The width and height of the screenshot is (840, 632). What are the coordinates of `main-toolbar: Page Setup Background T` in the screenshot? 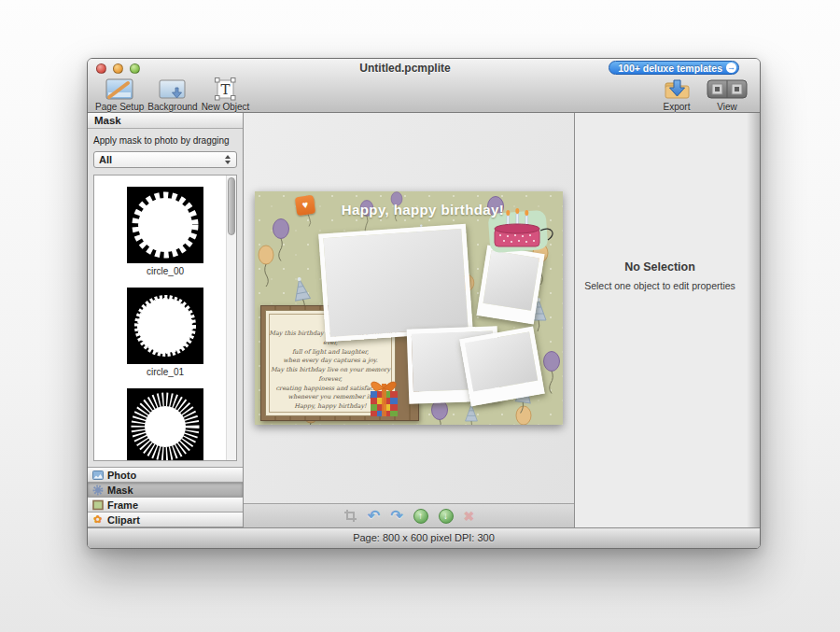 It's located at (423, 94).